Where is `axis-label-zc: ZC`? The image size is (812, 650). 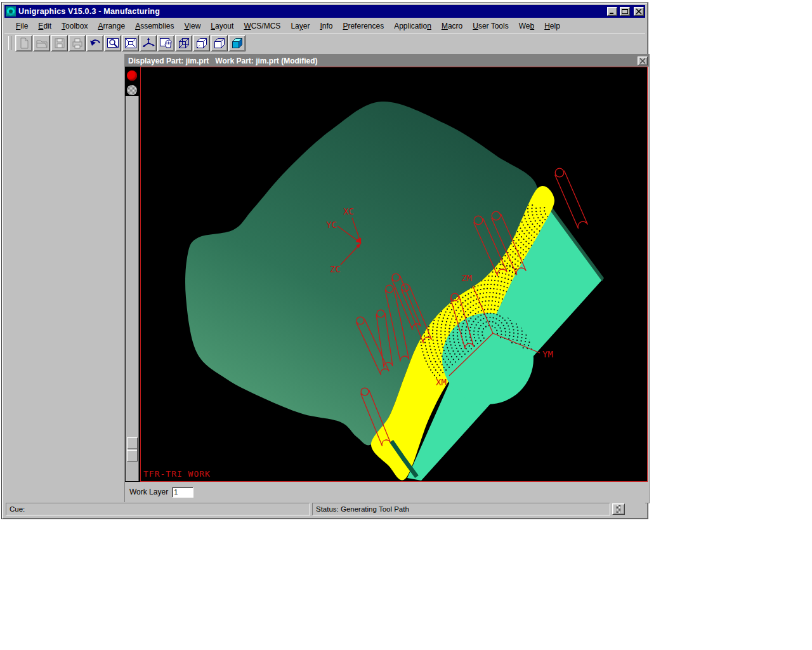 axis-label-zc: ZC is located at coordinates (335, 269).